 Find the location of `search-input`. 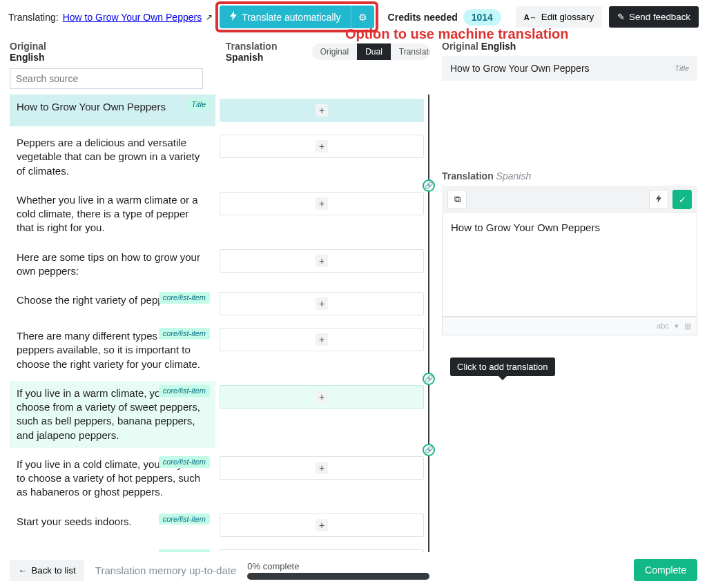

search-input is located at coordinates (106, 79).